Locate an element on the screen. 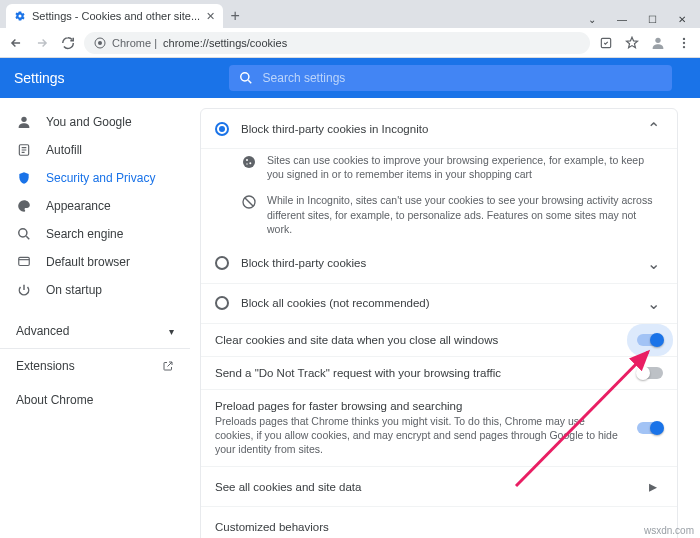 This screenshot has height=538, width=700. watermark: wsxdn.com is located at coordinates (669, 530).